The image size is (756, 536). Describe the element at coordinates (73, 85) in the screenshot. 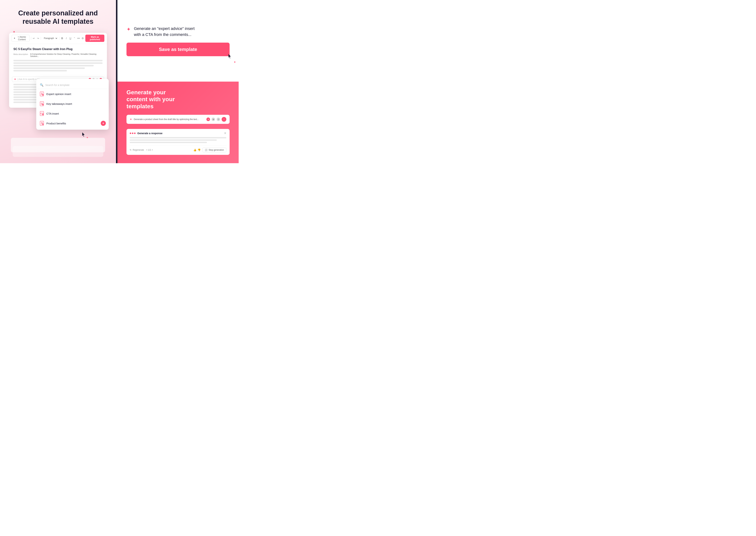

I see `search-row: 🔍 Search for a template` at that location.